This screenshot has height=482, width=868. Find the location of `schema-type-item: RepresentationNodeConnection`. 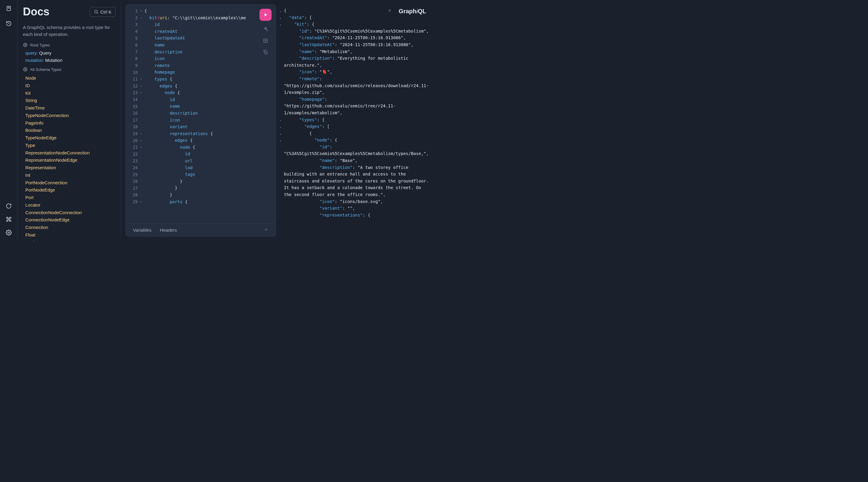

schema-type-item: RepresentationNodeConnection is located at coordinates (70, 153).